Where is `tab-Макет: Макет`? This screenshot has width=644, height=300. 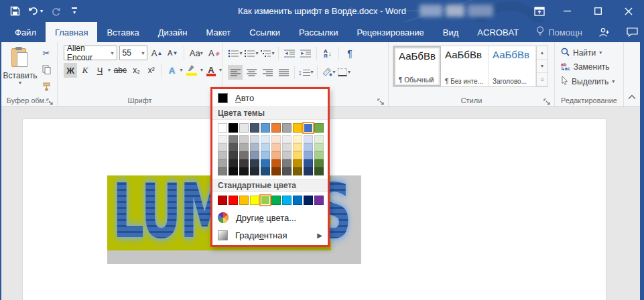
tab-Макет: Макет is located at coordinates (218, 32).